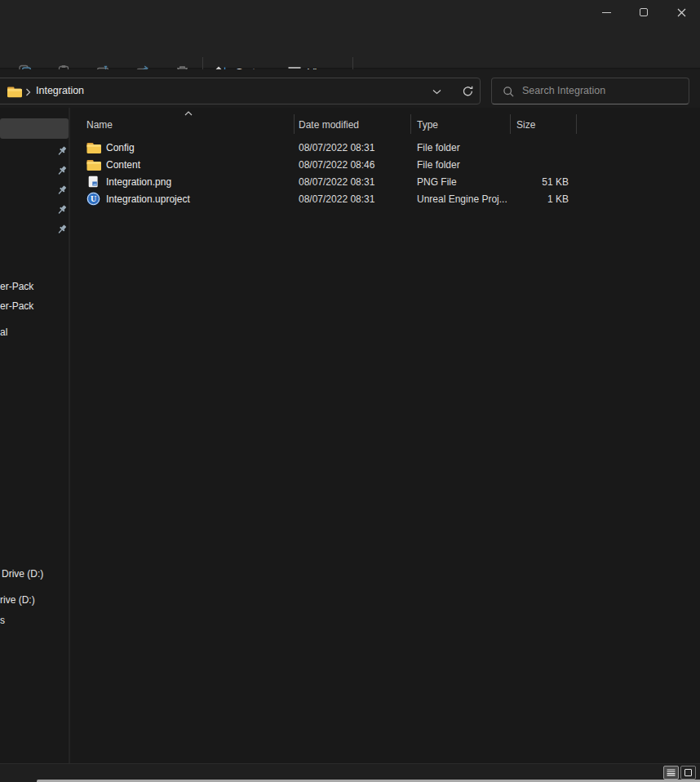 The height and width of the screenshot is (782, 700). What do you see at coordinates (28, 92) in the screenshot?
I see `chevron-right-icon` at bounding box center [28, 92].